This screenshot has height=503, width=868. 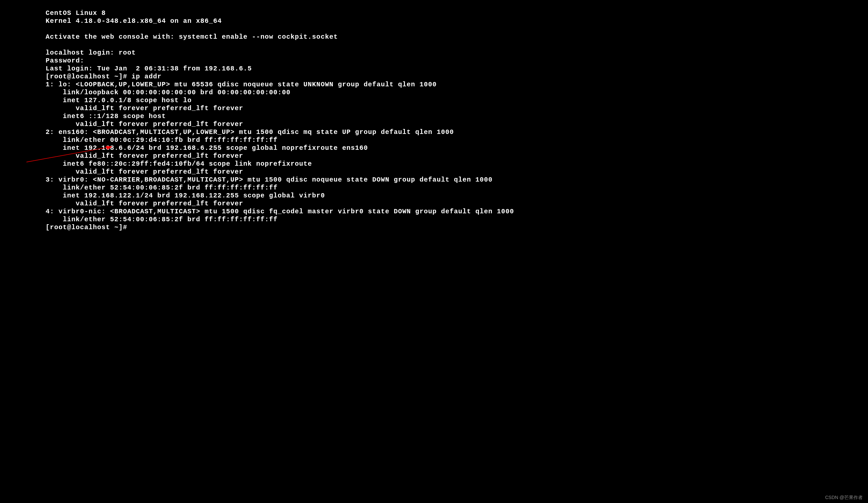 What do you see at coordinates (844, 497) in the screenshot?
I see `watermark-text: CSDN @芒果作者` at bounding box center [844, 497].